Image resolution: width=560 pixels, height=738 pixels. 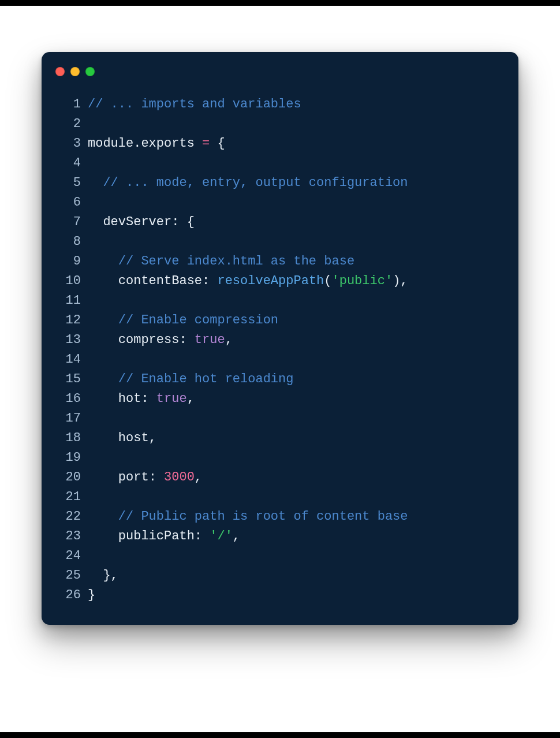 What do you see at coordinates (280, 3) in the screenshot?
I see `black-bar-top` at bounding box center [280, 3].